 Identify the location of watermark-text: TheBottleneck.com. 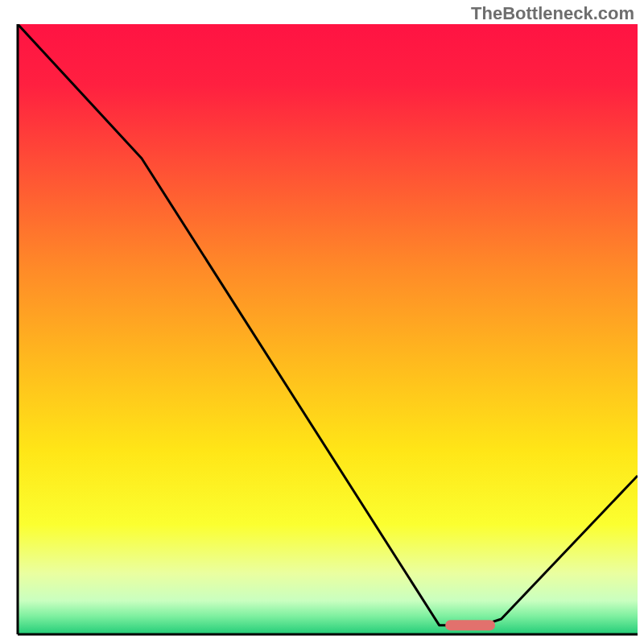
(552, 14).